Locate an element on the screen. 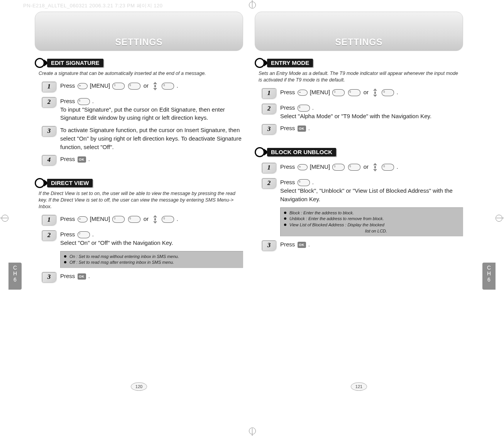  step: 3 To activate Signature function, put th… is located at coordinates (142, 138).